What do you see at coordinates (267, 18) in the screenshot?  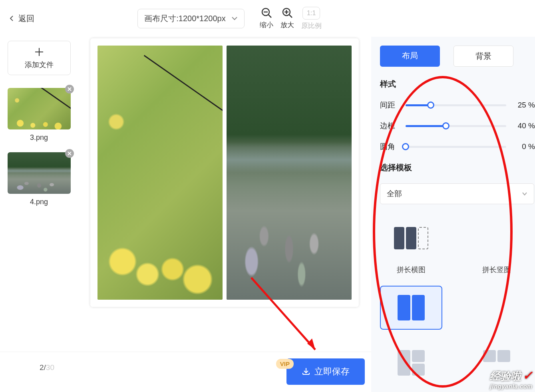 I see `zoom-out-button: 缩小` at bounding box center [267, 18].